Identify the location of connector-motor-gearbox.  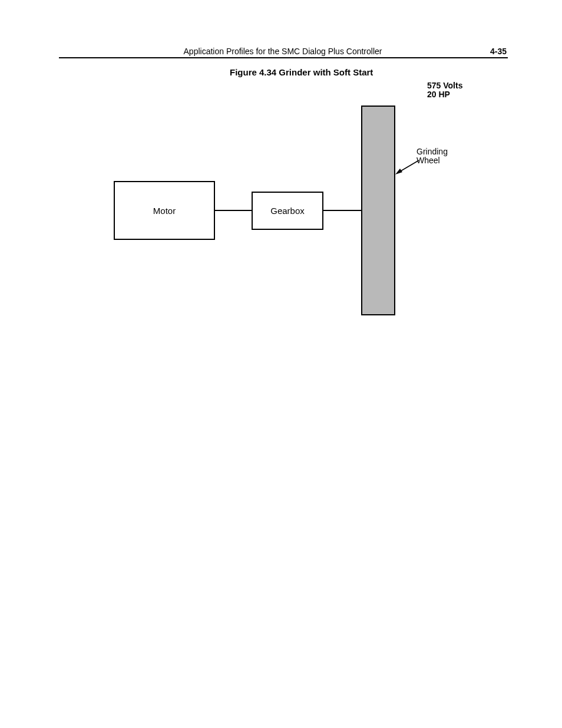
(233, 210).